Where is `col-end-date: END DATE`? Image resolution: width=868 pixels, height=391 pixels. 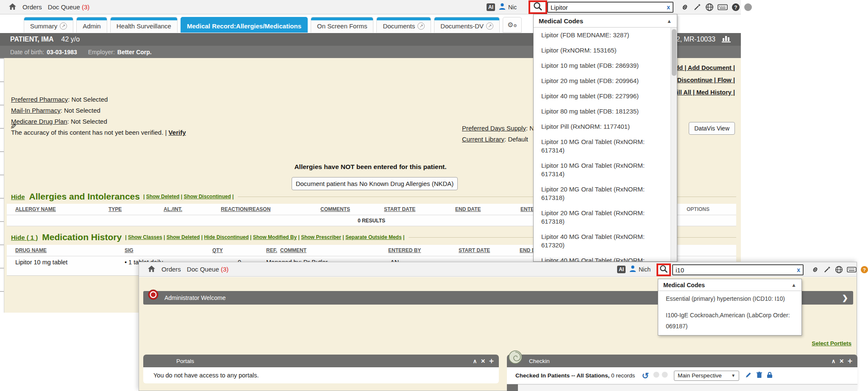
col-end-date: END DATE is located at coordinates (468, 209).